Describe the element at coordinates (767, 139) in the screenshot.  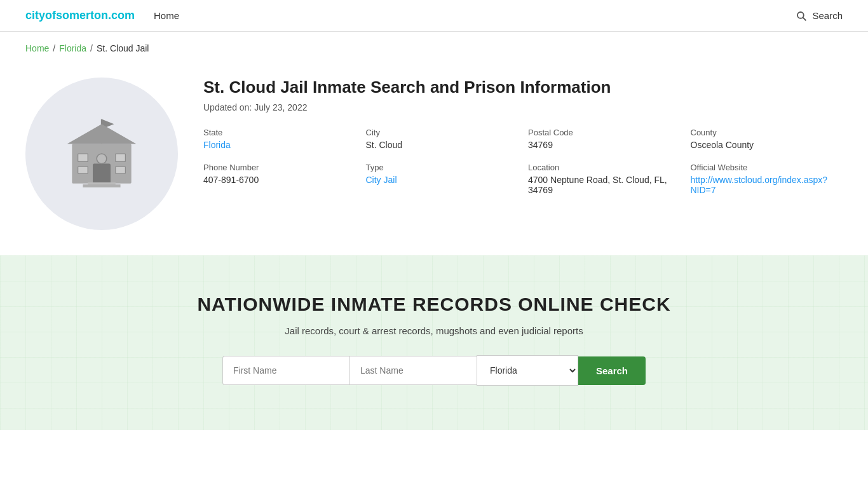
I see `info-county: County Osceola County` at that location.